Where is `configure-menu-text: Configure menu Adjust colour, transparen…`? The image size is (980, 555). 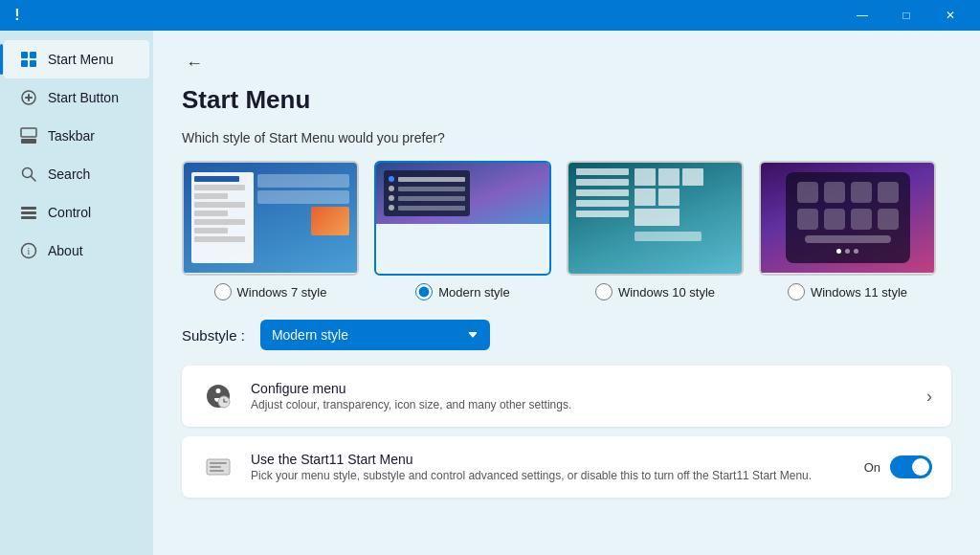
configure-menu-text: Configure menu Adjust colour, transparen… is located at coordinates (581, 396).